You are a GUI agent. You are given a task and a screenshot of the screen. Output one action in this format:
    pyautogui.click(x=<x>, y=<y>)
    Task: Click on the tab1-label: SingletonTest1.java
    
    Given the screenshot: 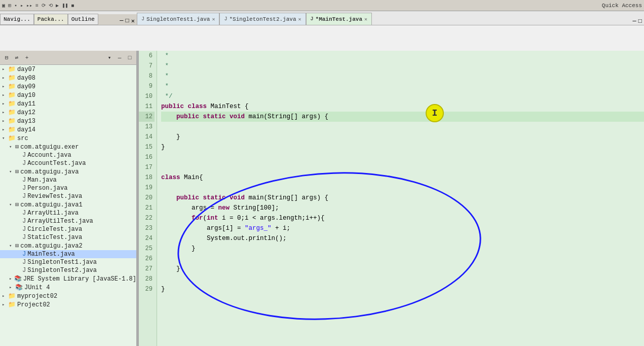 What is the action you would take?
    pyautogui.click(x=178, y=19)
    